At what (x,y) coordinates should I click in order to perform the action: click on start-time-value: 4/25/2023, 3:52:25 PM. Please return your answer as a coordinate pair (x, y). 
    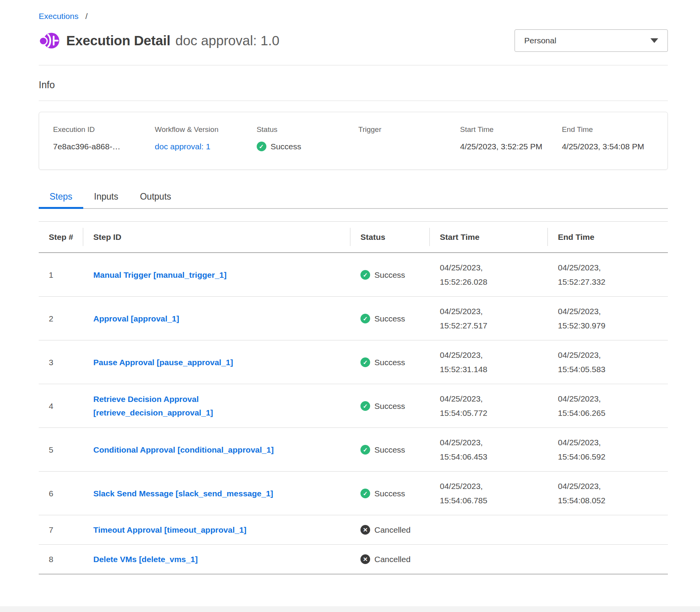
    Looking at the image, I should click on (502, 146).